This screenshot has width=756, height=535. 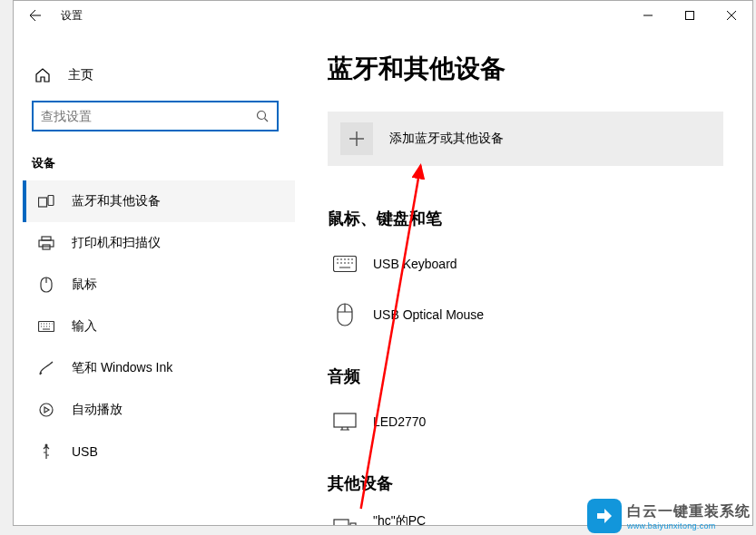 I want to click on nav-item-bluetooth: 蓝牙和其他设备, so click(x=159, y=201).